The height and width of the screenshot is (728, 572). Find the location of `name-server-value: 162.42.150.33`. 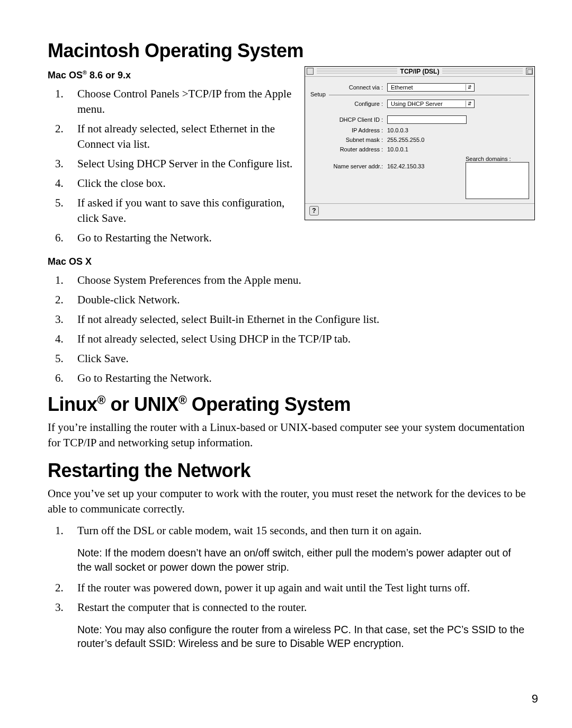

name-server-value: 162.42.150.33 is located at coordinates (406, 166).